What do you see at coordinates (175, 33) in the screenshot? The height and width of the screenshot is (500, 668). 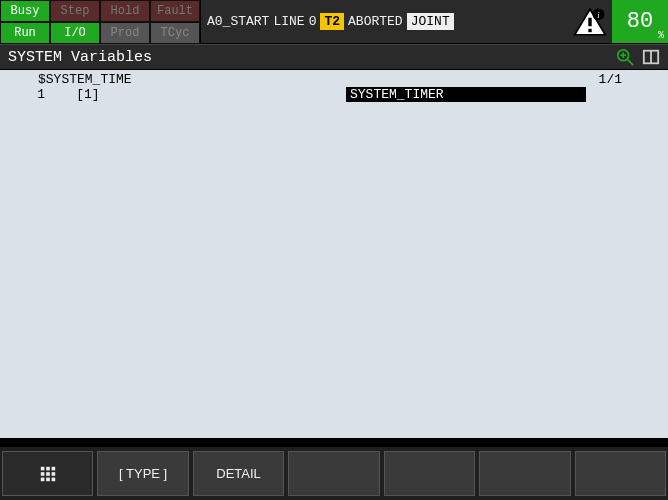 I see `status-tcyc: TCyc` at bounding box center [175, 33].